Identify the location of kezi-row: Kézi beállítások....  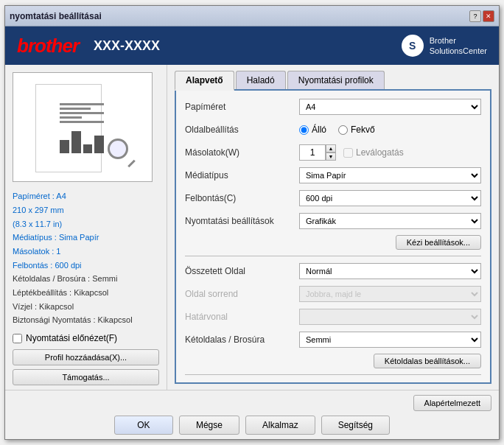
(333, 242).